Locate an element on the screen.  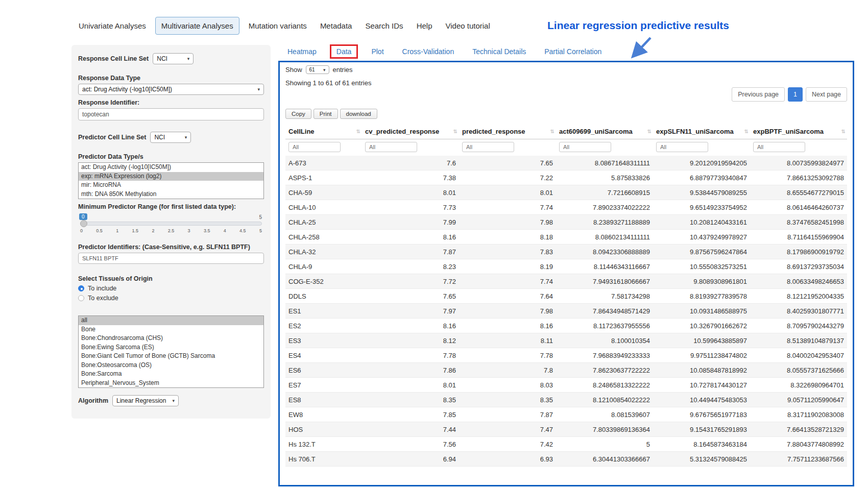
table-row: ES28.168.168.1172363795555610.3267901662… is located at coordinates (566, 326).